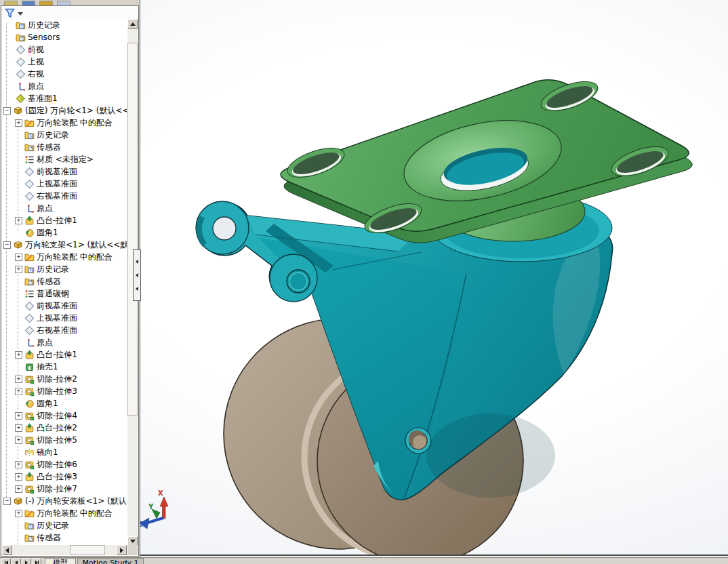 This screenshot has width=728, height=564. I want to click on tree-item-label: 历史记录, so click(53, 135).